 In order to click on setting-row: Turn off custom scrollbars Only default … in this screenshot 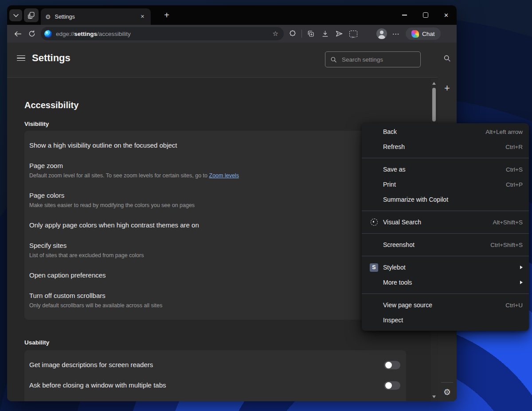, I will do `click(215, 301)`.